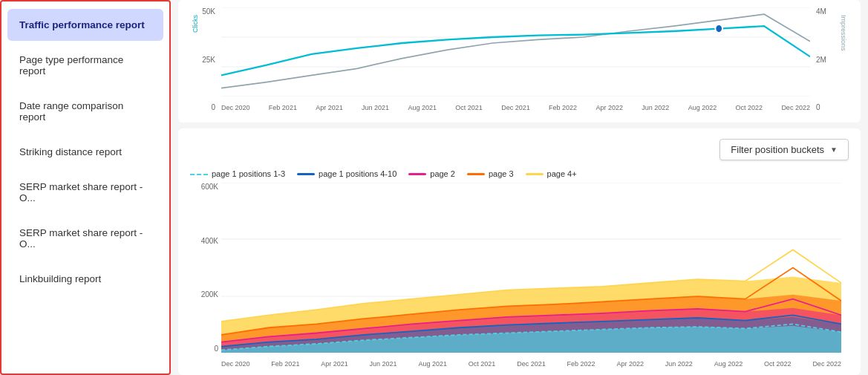  What do you see at coordinates (827, 364) in the screenshot?
I see `bottom-x-label: Dec 2022` at bounding box center [827, 364].